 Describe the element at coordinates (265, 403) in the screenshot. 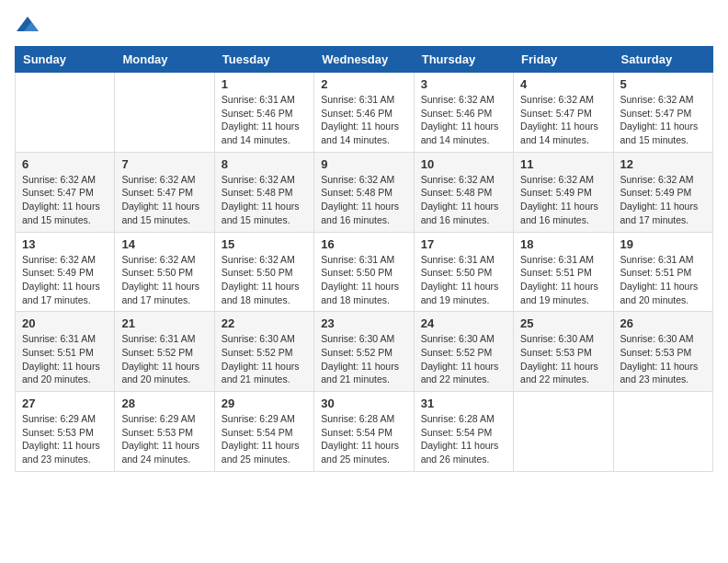

I see `day-number: 29` at that location.